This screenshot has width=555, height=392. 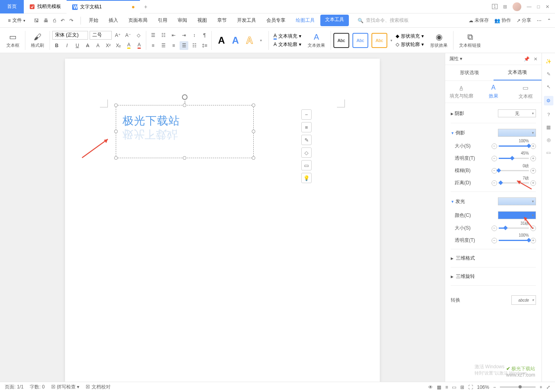 What do you see at coordinates (409, 21) in the screenshot?
I see `search-commands: 🔍 查找命令、搜索模板` at bounding box center [409, 21].